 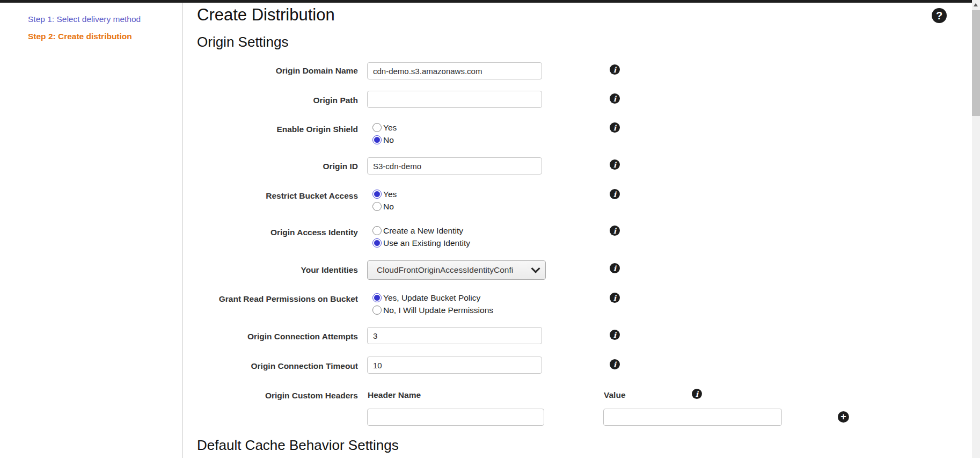 What do you see at coordinates (243, 42) in the screenshot?
I see `origin-settings-heading: Origin Settings` at bounding box center [243, 42].